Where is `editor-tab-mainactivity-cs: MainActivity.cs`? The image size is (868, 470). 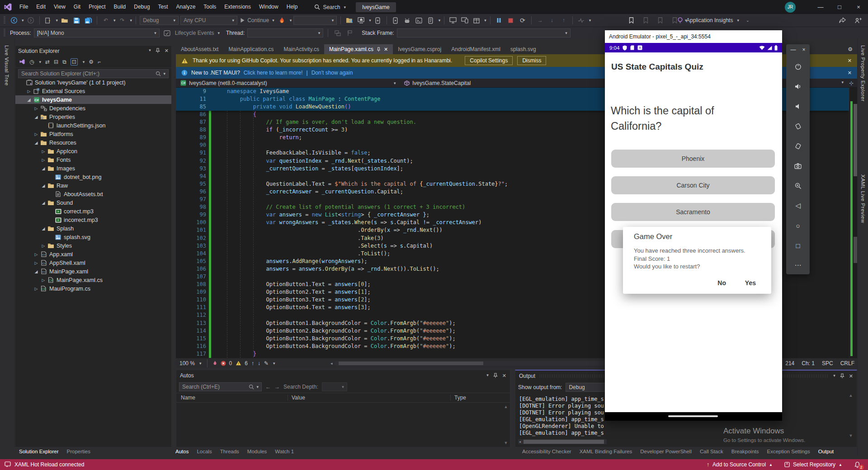
editor-tab-mainactivity-cs: MainActivity.cs is located at coordinates (301, 49).